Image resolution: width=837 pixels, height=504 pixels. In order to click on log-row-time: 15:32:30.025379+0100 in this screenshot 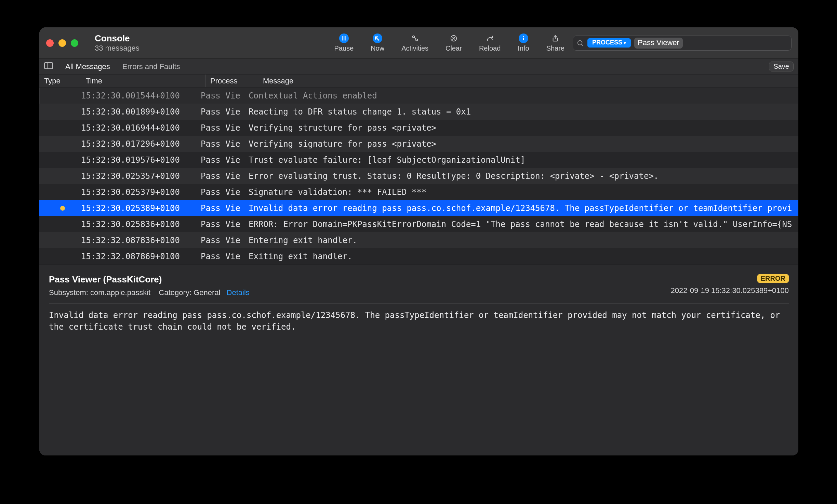, I will do `click(141, 192)`.